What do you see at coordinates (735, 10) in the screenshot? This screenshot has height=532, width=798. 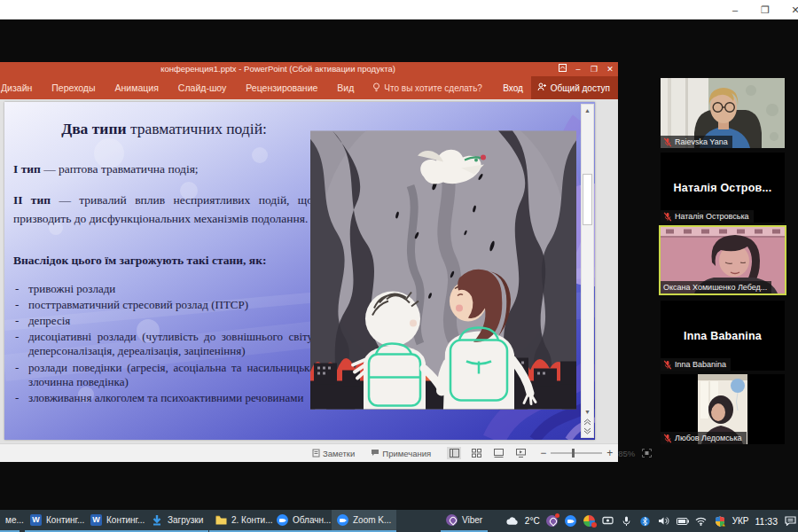 I see `window-minimize-button: –` at bounding box center [735, 10].